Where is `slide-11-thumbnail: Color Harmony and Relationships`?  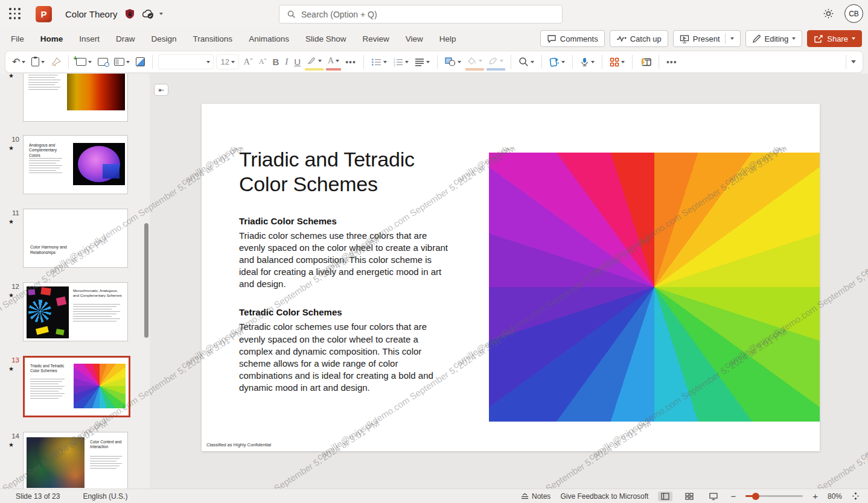 slide-11-thumbnail: Color Harmony and Relationships is located at coordinates (75, 238).